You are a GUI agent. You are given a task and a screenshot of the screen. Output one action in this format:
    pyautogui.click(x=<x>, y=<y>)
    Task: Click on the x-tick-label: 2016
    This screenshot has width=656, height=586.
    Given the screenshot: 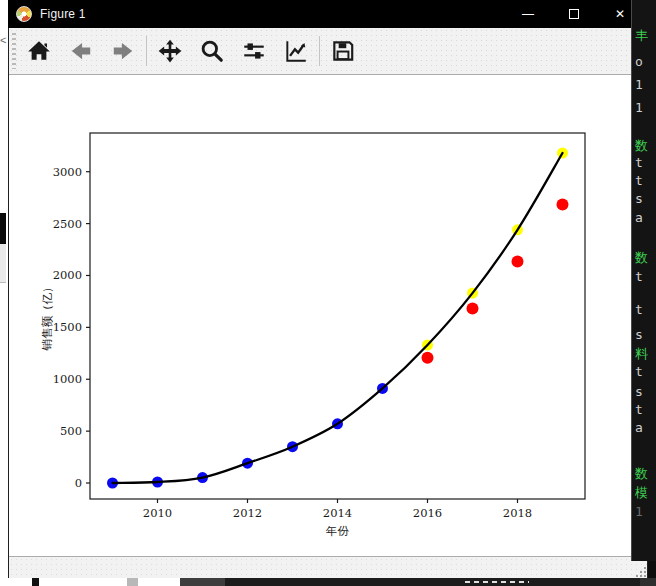 What is the action you would take?
    pyautogui.click(x=428, y=513)
    